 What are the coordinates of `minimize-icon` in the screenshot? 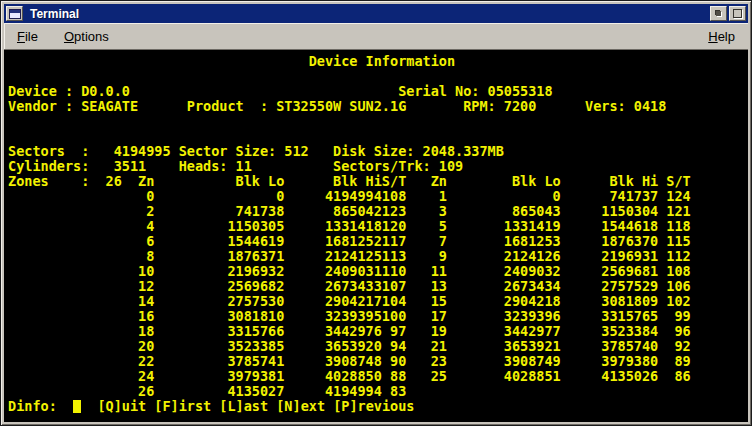 It's located at (718, 14).